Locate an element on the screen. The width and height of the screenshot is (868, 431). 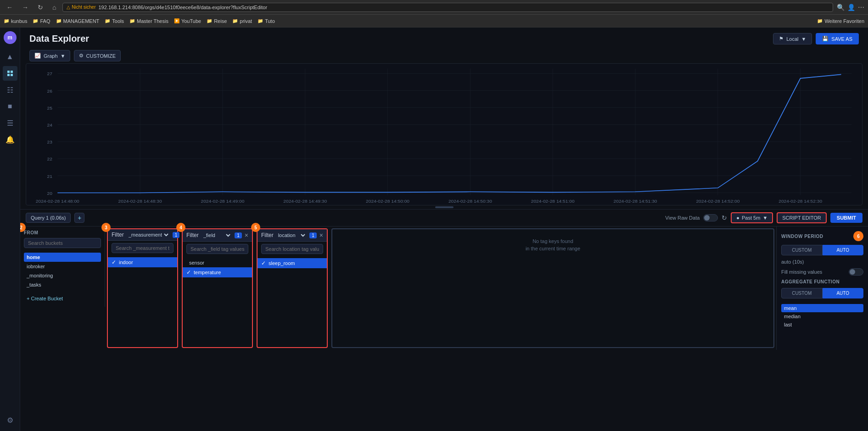
bookmark-management: 📁 MANAGEMENT is located at coordinates (78, 21).